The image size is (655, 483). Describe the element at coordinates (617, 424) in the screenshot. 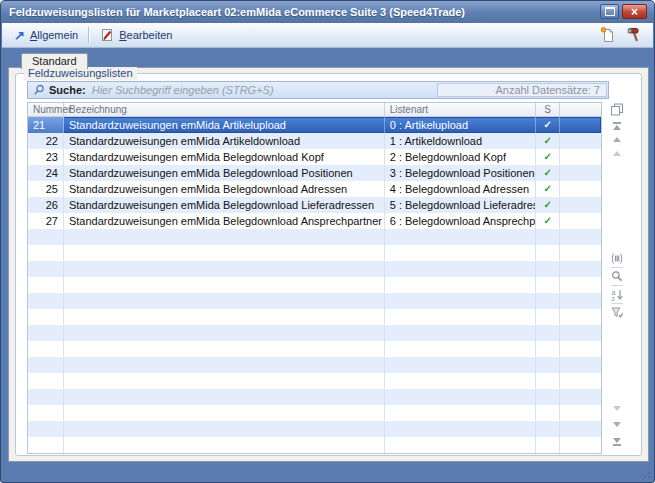

I see `scroll-page-down-icon` at that location.